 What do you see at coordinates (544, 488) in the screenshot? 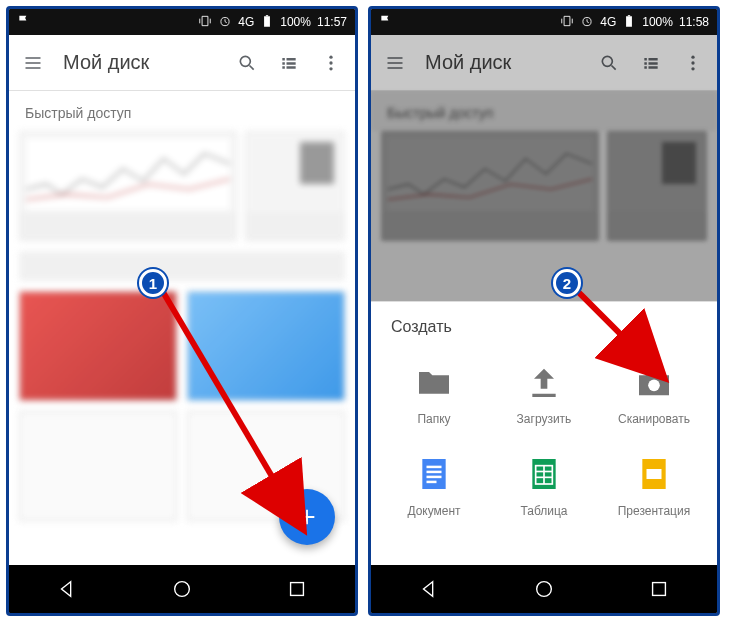
I see `create-sheet-button: Таблица` at bounding box center [544, 488].